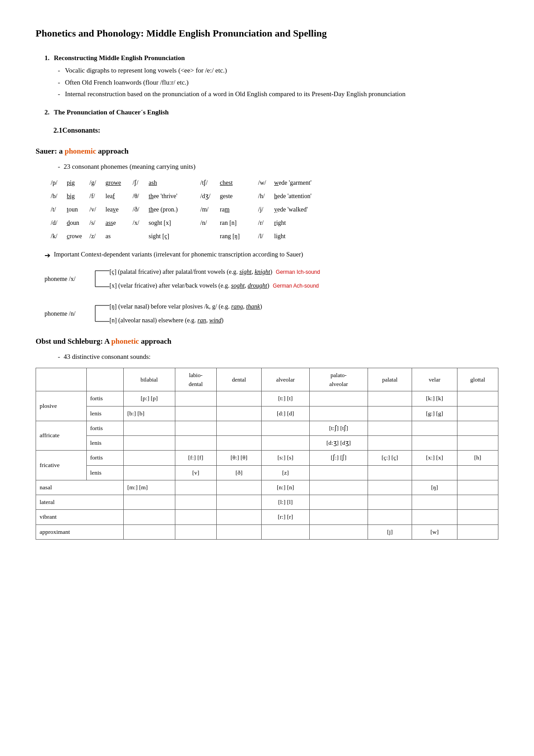  I want to click on row-approximant: approximant [j] [w], so click(267, 532).